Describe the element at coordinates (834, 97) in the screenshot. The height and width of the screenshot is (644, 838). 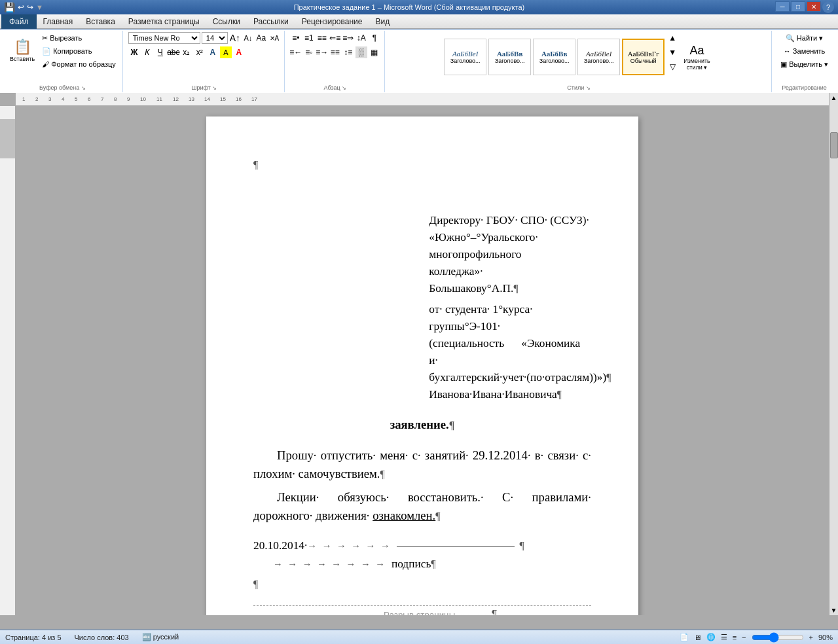
I see `scroll-up-button: ▲` at that location.